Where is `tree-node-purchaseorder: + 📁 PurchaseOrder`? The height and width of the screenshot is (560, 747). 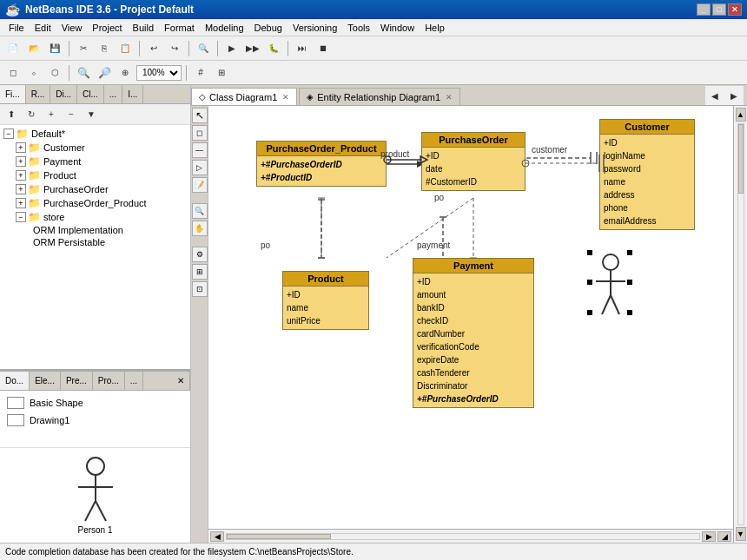
tree-node-purchaseorder: + 📁 PurchaseOrder is located at coordinates (96, 189).